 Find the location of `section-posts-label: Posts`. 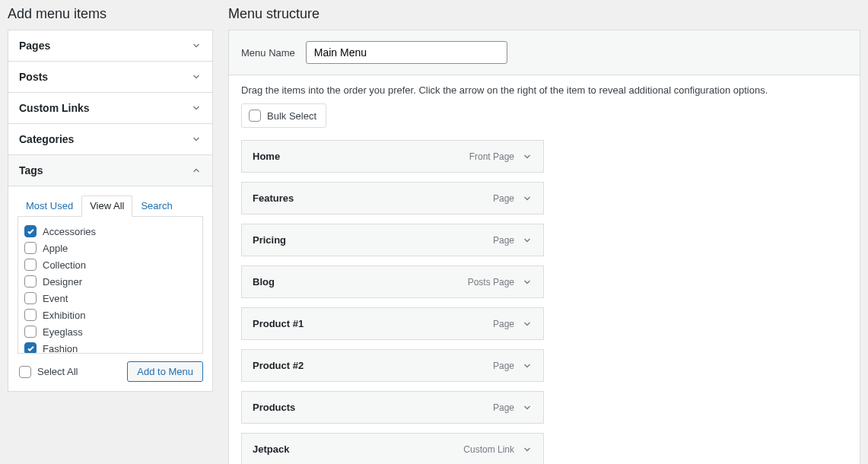

section-posts-label: Posts is located at coordinates (33, 77).